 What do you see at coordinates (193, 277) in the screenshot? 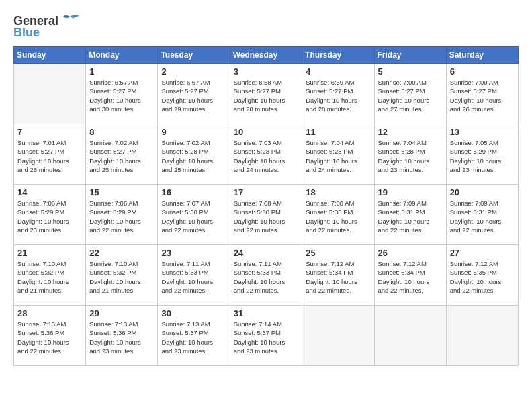
I see `day-info: Sunrise: 7:11 AM Sunset: 5:33 PM Dayligh…` at bounding box center [193, 277].